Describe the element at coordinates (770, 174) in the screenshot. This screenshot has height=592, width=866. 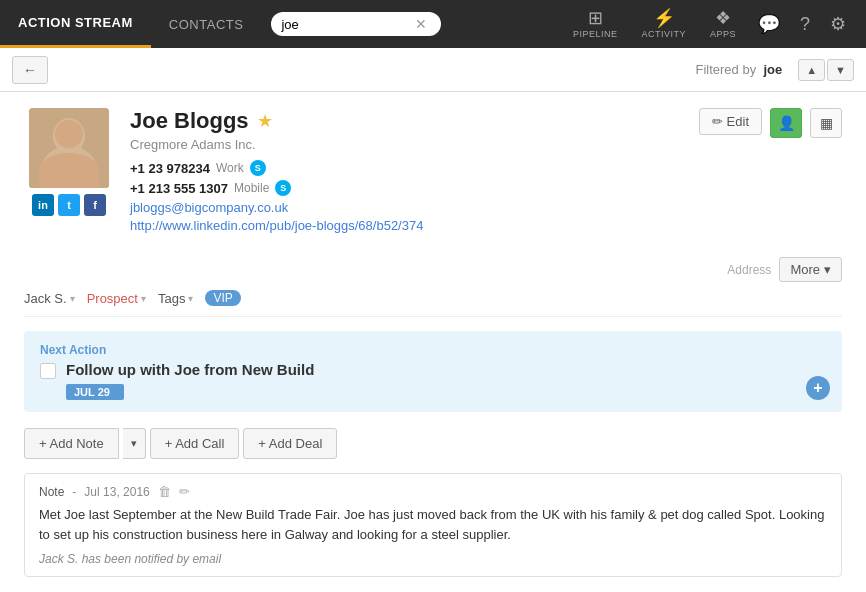
I see `contact-actions: ✏ Edit 👤 ▦` at that location.